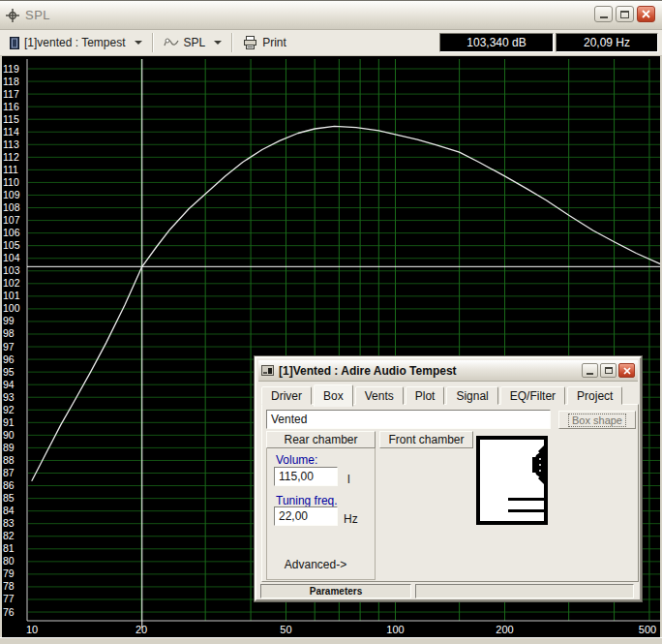  What do you see at coordinates (306, 516) in the screenshot?
I see `tuning-freq-input` at bounding box center [306, 516].